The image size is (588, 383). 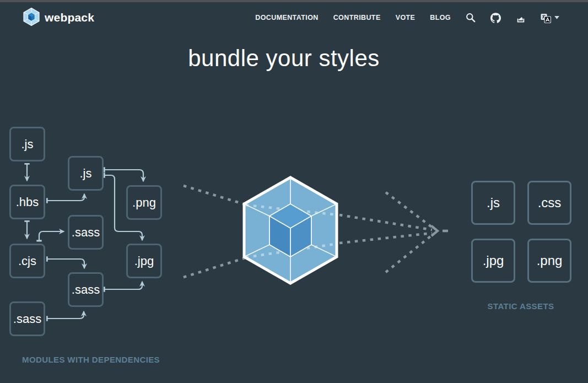 What do you see at coordinates (28, 202) in the screenshot?
I see `module-box-hbs: .hbs` at bounding box center [28, 202].